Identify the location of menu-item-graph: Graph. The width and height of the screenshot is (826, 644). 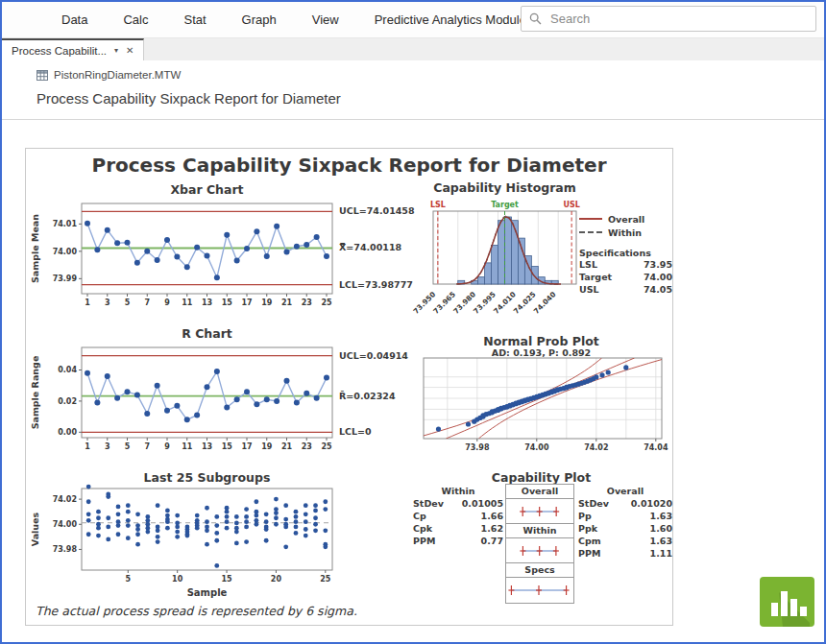
(259, 19).